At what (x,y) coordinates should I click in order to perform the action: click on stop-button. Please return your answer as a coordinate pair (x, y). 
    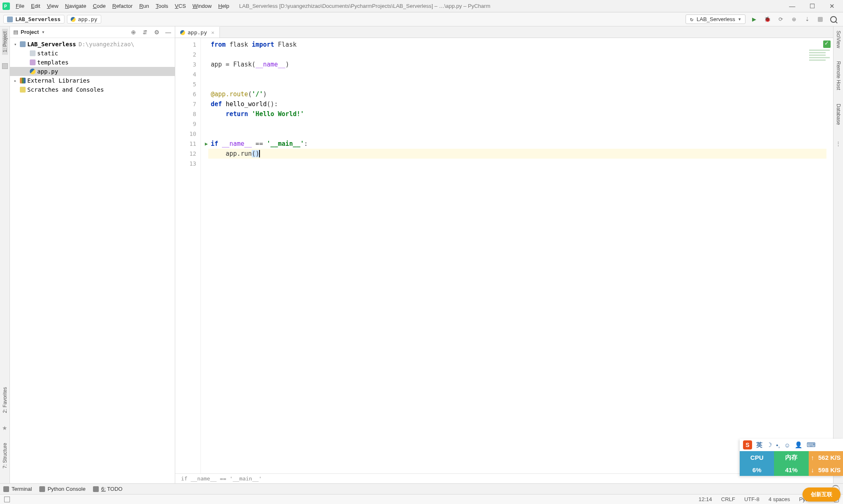
    Looking at the image, I should click on (820, 19).